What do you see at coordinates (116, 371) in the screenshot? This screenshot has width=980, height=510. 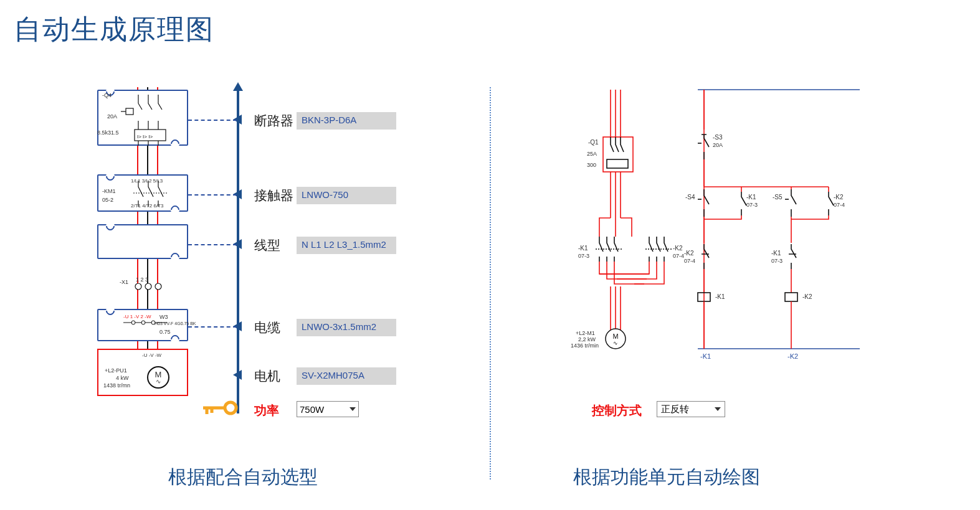 I see `motor-ref: +L2-PU1` at bounding box center [116, 371].